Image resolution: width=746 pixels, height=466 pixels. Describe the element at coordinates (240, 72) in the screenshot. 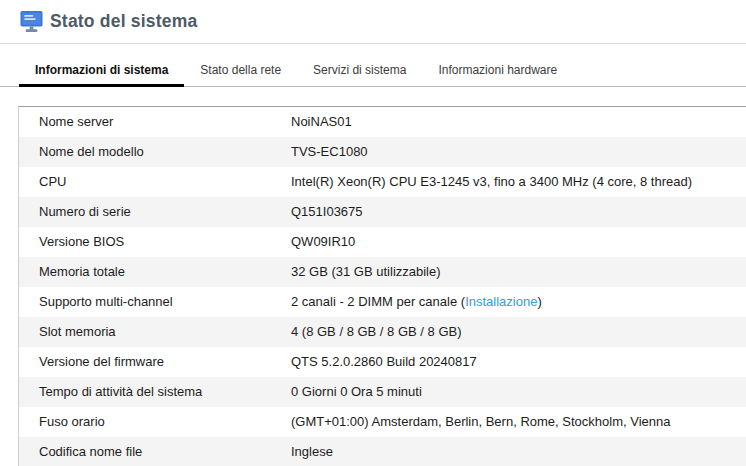

I see `tab-stato-della-rete: Stato della rete` at that location.